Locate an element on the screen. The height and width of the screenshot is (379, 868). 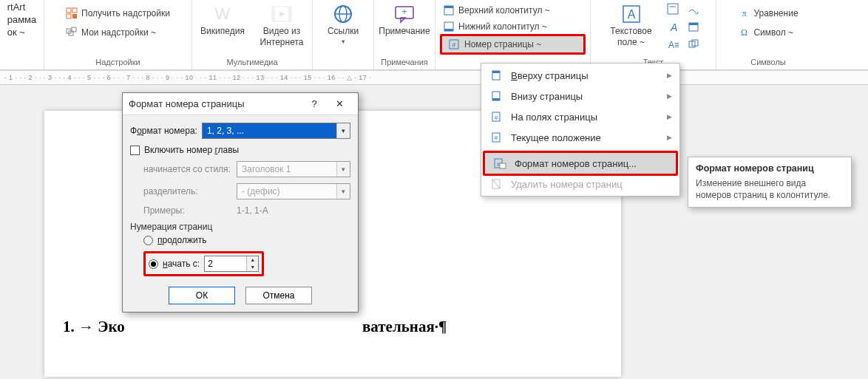
menu-bottom-label: Внизу страницы is located at coordinates (586, 96).